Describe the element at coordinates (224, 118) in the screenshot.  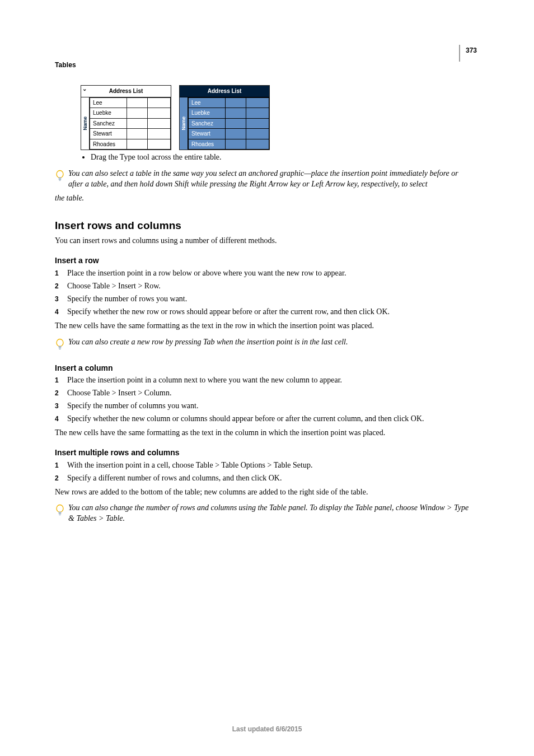
I see `address-list-table-selected: Address List Name Lee Luebke Sanchez Ste…` at that location.